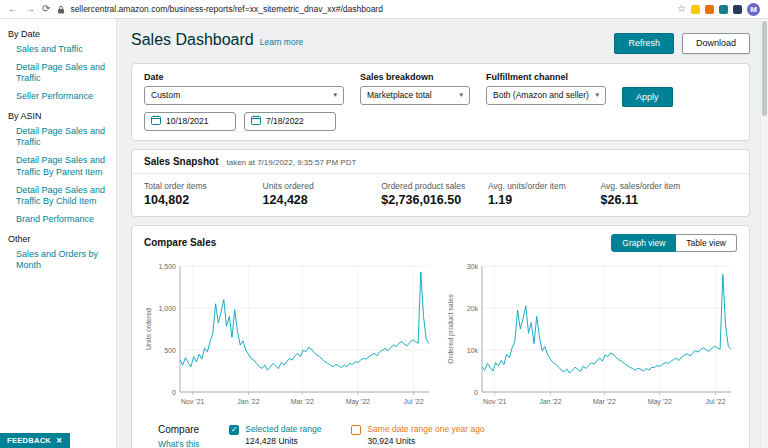 This screenshot has height=448, width=768. Describe the element at coordinates (248, 402) in the screenshot. I see `svg-text: Jan '22` at that location.